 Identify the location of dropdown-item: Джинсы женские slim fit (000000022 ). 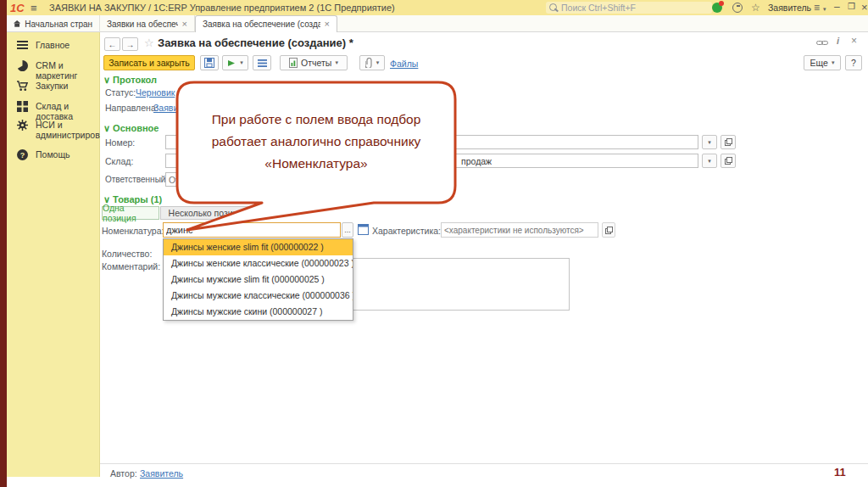
(258, 248).